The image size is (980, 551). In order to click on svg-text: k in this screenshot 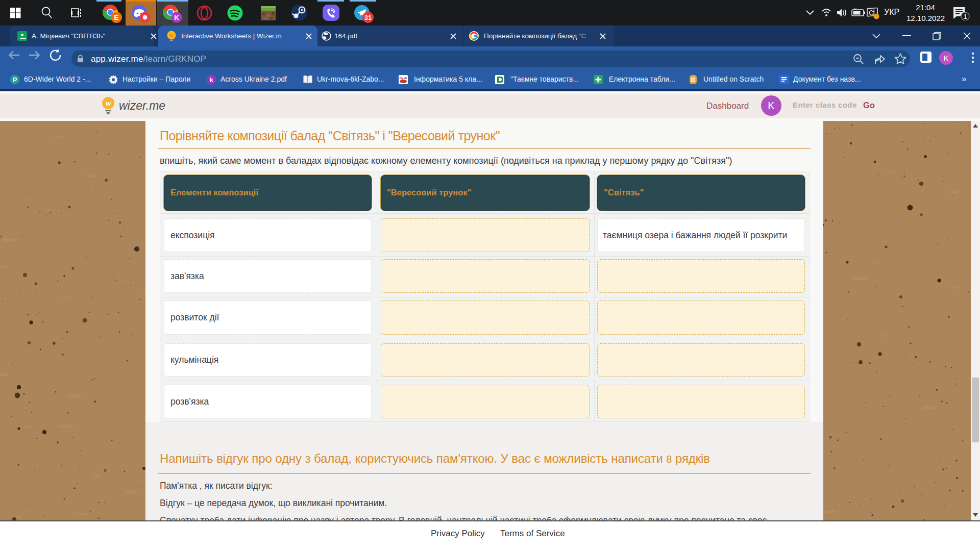, I will do `click(211, 80)`.